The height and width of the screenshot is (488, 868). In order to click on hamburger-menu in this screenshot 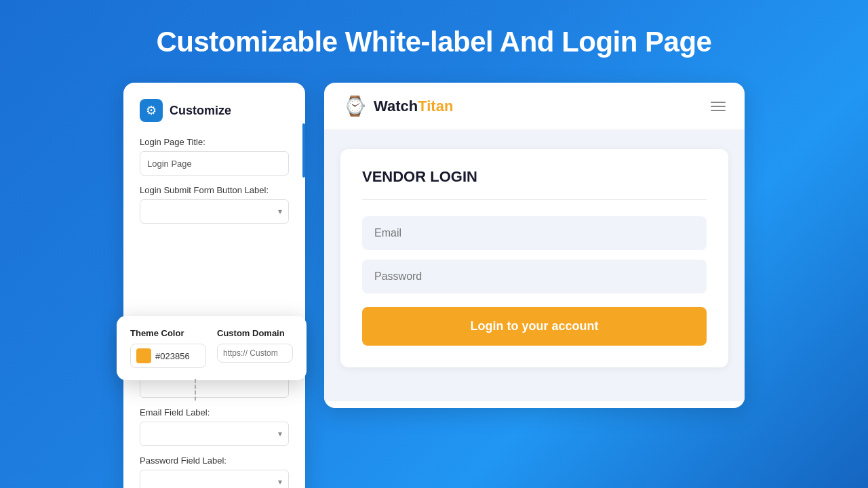, I will do `click(718, 106)`.